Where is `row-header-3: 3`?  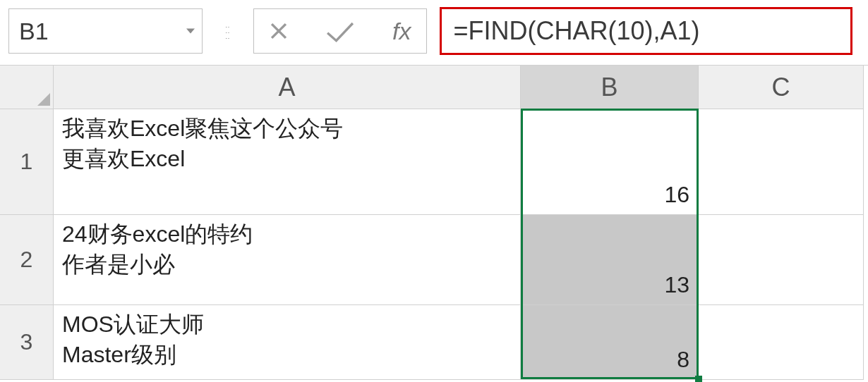 row-header-3: 3 is located at coordinates (27, 343).